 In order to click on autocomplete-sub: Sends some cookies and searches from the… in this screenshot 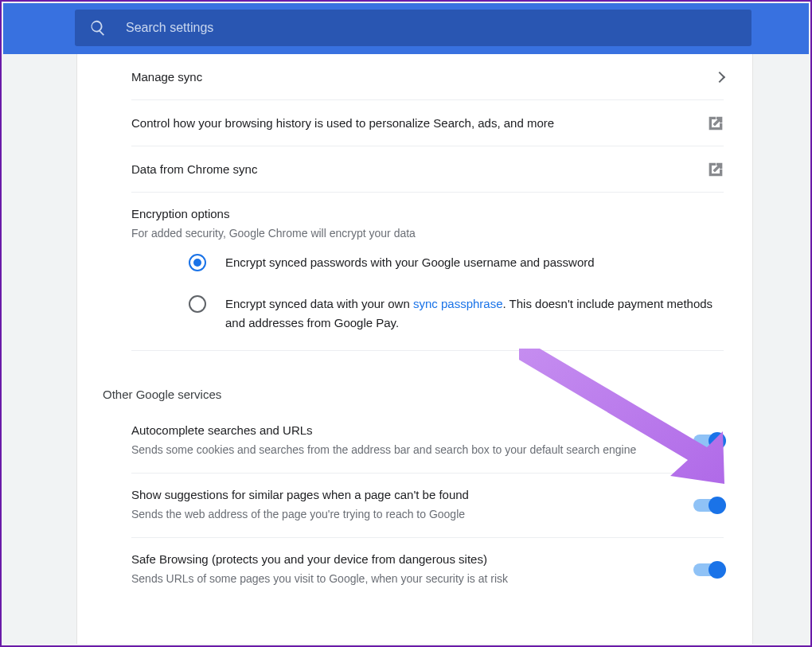, I will do `click(400, 450)`.